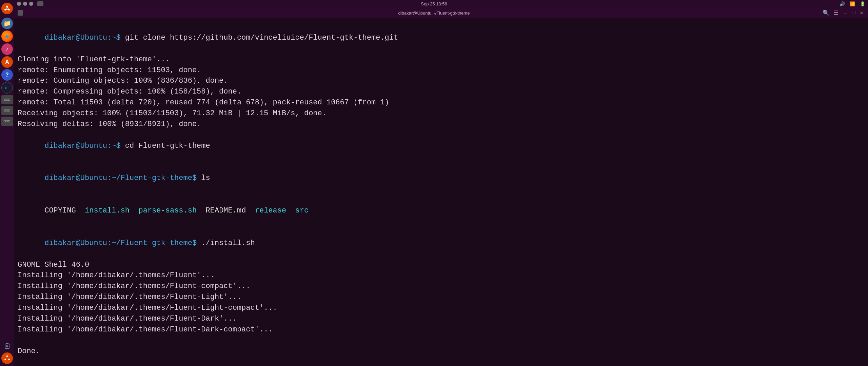 This screenshot has width=868, height=366. Describe the element at coordinates (205, 178) in the screenshot. I see `cmd-3: ls` at that location.